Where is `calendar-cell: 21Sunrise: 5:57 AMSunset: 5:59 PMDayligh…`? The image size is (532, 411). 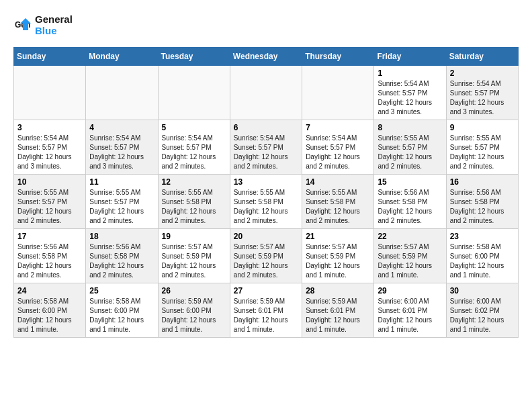 calendar-cell: 21Sunrise: 5:57 AMSunset: 5:59 PMDayligh… is located at coordinates (339, 257).